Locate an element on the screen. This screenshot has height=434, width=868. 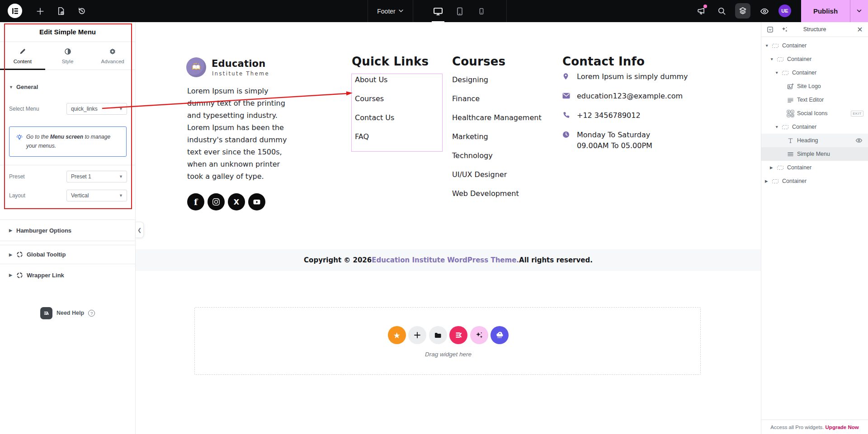
menu-link: Marketing is located at coordinates (497, 137).